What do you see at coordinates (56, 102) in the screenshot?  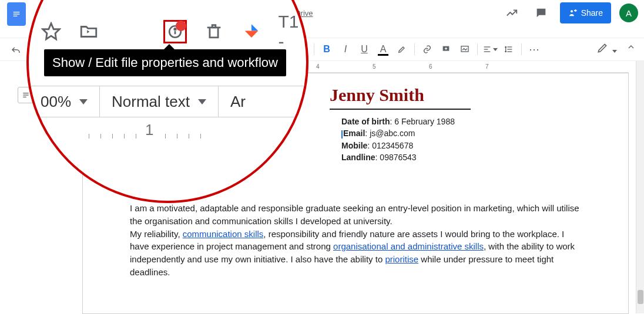 I see `zoom-value: 00%` at bounding box center [56, 102].